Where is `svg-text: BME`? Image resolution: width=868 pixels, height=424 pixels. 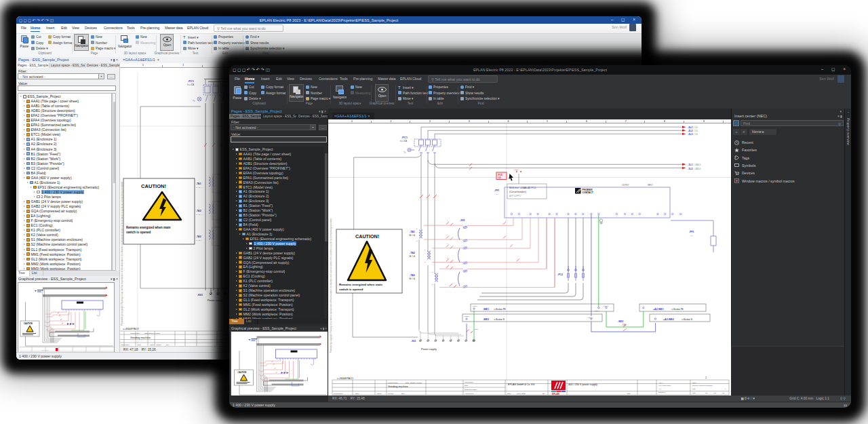 svg-text: BME is located at coordinates (476, 329).